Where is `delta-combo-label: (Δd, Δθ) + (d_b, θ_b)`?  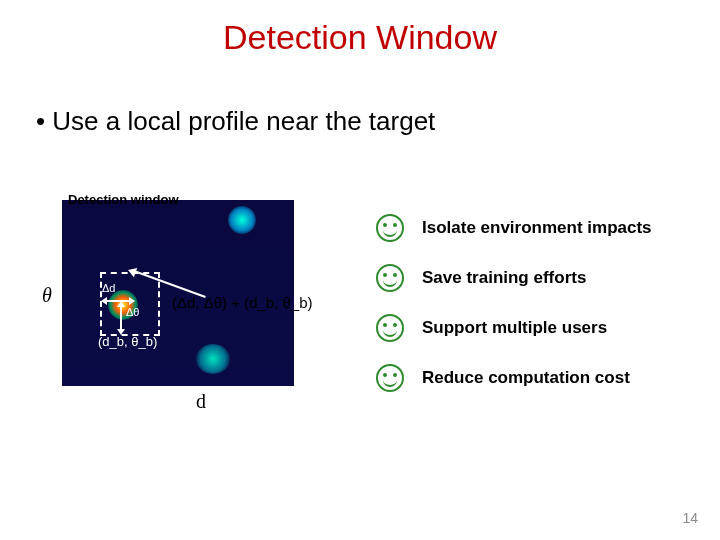 delta-combo-label: (Δd, Δθ) + (d_b, θ_b) is located at coordinates (242, 302).